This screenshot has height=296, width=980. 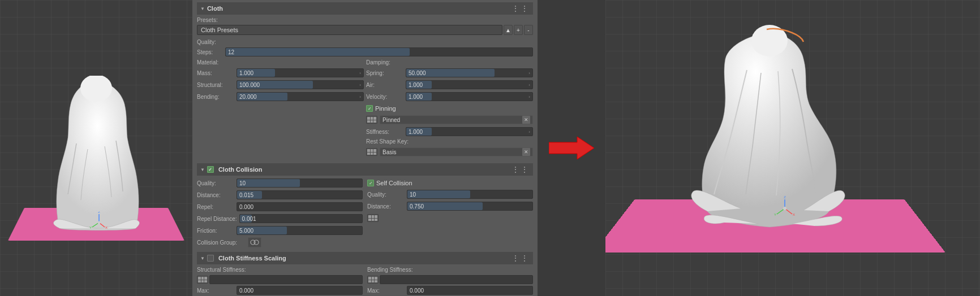 I want to click on air-label: Air:, so click(x=386, y=85).